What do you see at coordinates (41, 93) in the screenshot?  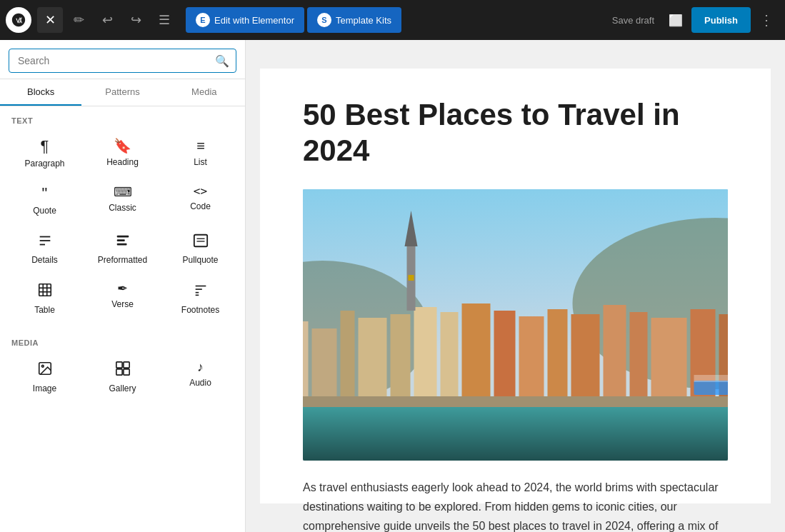 I see `tab-blocks: Blocks` at bounding box center [41, 93].